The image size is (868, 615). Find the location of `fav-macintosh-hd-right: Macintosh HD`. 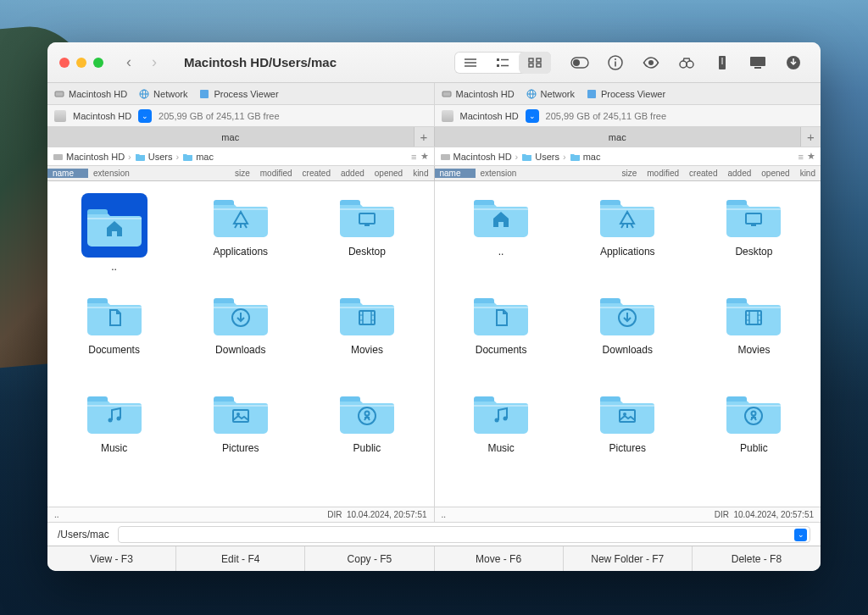

fav-macintosh-hd-right: Macintosh HD is located at coordinates (478, 94).